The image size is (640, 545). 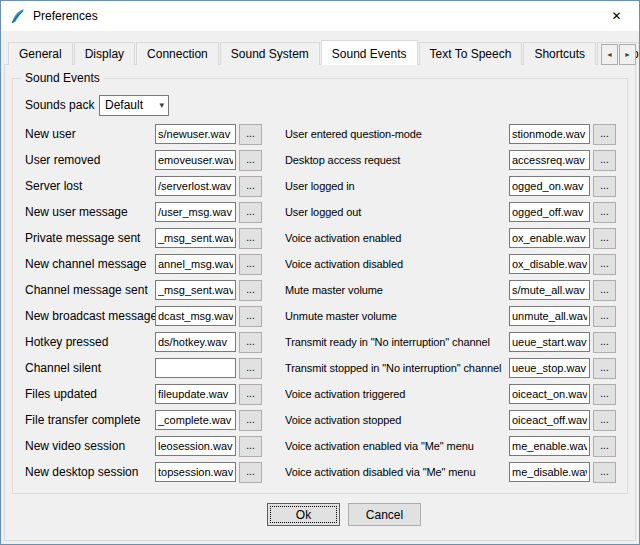 I want to click on sounds-pack-value: Default, so click(x=124, y=105).